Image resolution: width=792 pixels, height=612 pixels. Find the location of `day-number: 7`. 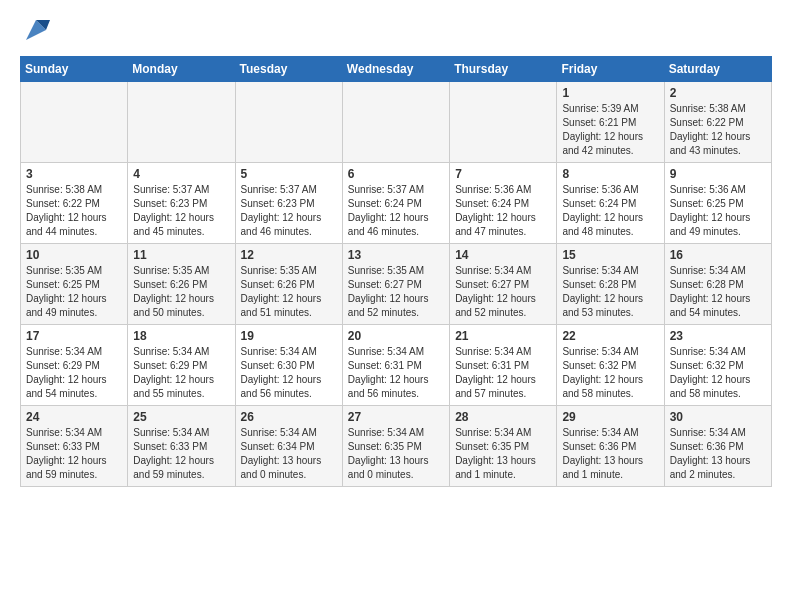

day-number: 7 is located at coordinates (503, 174).